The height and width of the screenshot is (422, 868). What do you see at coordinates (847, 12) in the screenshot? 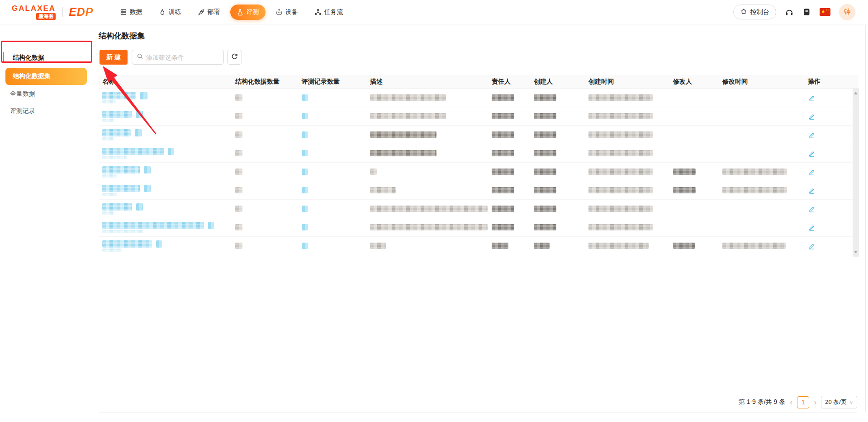
I see `avatar: 钟` at bounding box center [847, 12].